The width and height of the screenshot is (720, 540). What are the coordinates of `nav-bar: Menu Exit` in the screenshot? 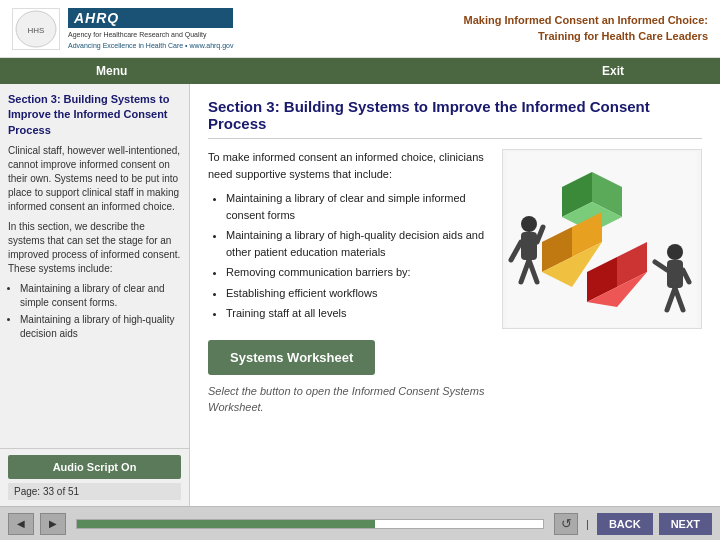 It's located at (360, 71).